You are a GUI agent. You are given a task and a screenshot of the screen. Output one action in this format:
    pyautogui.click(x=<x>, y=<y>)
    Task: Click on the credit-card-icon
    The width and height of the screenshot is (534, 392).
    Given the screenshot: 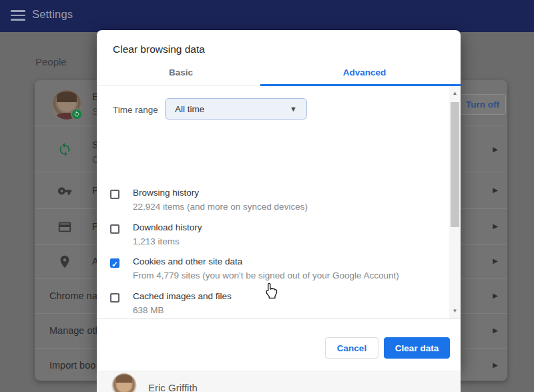 What is the action you would take?
    pyautogui.click(x=65, y=227)
    